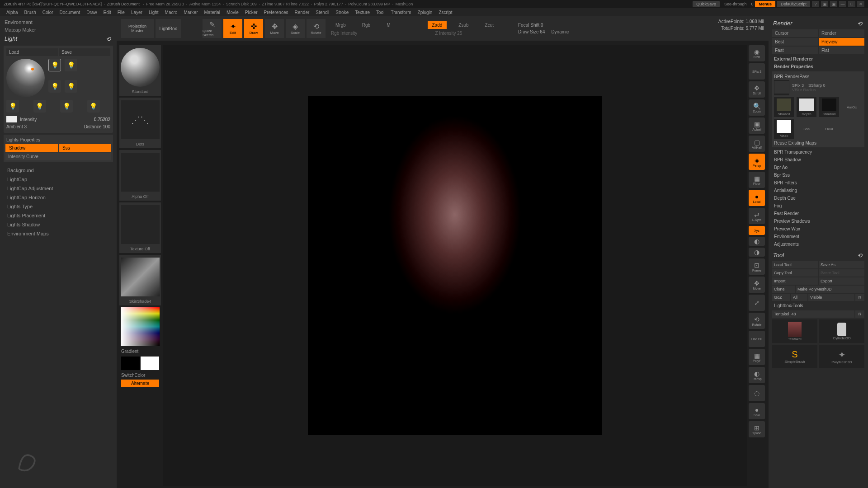  Describe the element at coordinates (108, 13) in the screenshot. I see `menu-edit: Edit` at that location.